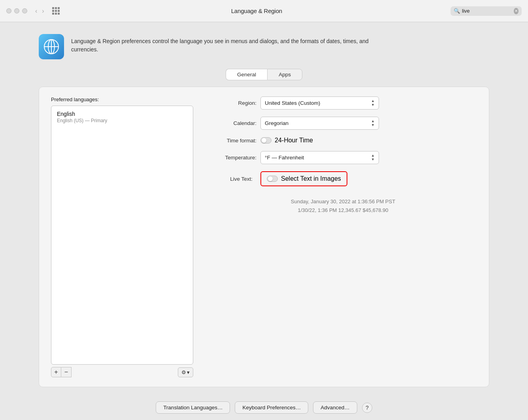  Describe the element at coordinates (122, 100) in the screenshot. I see `preferred-languages-label: Preferred languages:` at that location.